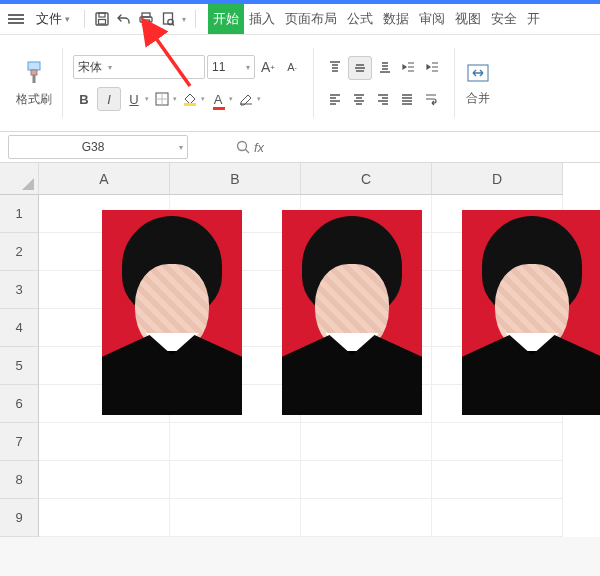 Image resolution: width=600 pixels, height=576 pixels. I want to click on font-name-value: 宋体, so click(90, 68).